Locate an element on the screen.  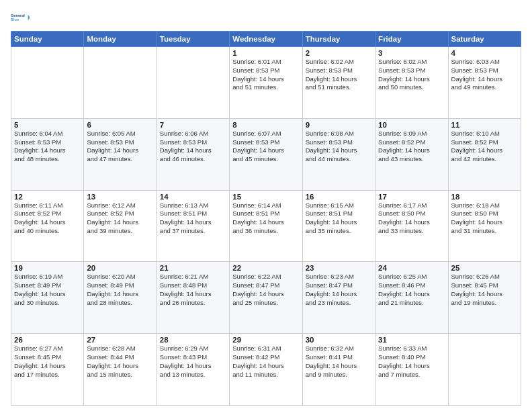
day-info: Sunrise: 6:19 AM Sunset: 8:49 PM Dayligh… is located at coordinates (47, 290).